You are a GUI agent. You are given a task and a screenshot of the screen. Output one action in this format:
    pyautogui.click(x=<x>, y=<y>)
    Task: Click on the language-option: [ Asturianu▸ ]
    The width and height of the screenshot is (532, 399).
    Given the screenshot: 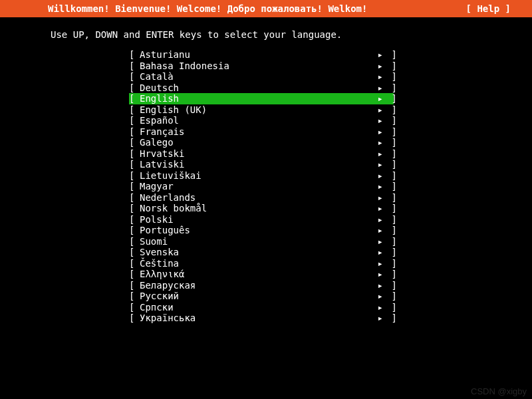 What is the action you would take?
    pyautogui.click(x=261, y=55)
    